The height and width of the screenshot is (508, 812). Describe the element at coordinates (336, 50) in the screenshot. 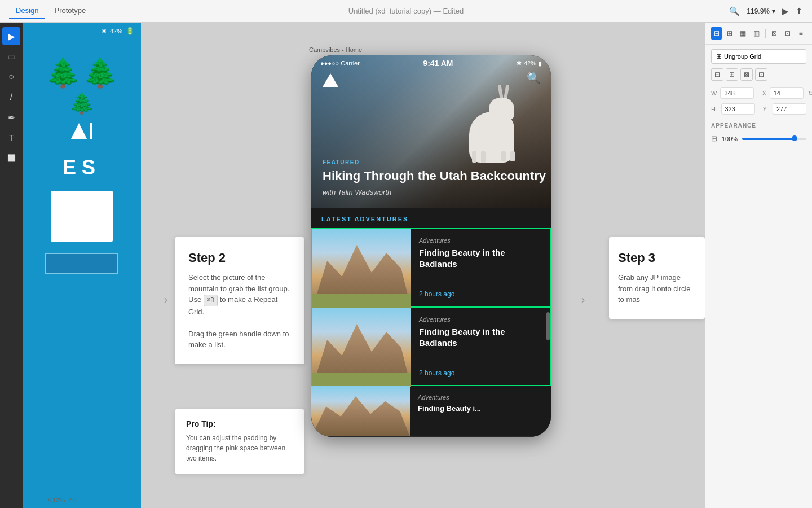

I see `artboard-label: Campvibes - Home` at that location.